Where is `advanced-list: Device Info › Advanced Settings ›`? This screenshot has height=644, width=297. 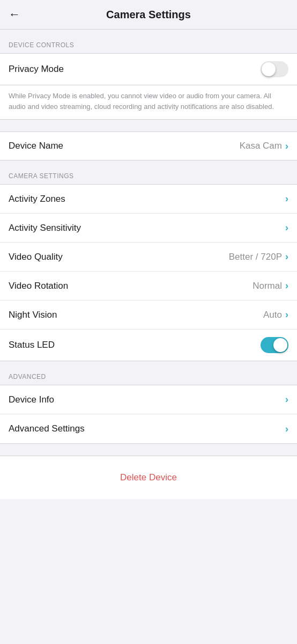 advanced-list: Device Info › Advanced Settings › is located at coordinates (148, 414).